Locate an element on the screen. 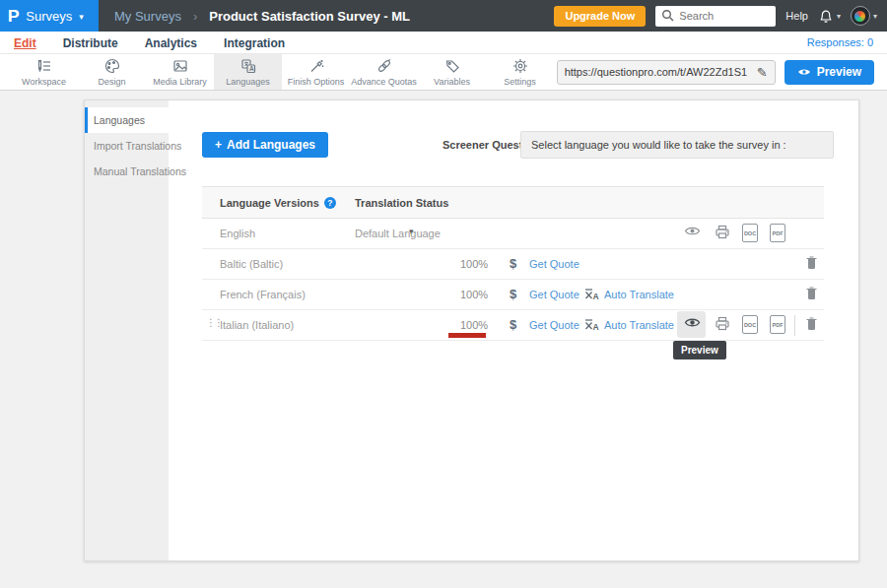 The image size is (887, 588). language-name: Baltic (Baltic) is located at coordinates (251, 264).